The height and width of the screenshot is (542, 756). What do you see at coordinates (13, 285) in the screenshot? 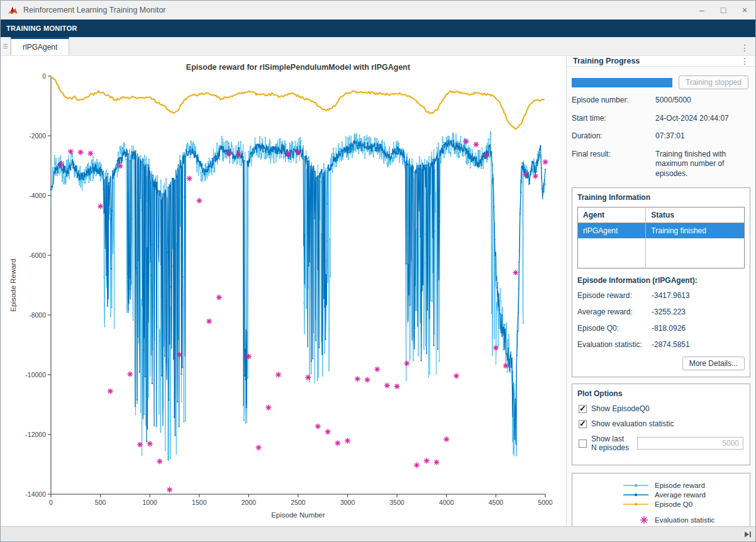
I see `svg-text: Episode Reward` at bounding box center [13, 285].